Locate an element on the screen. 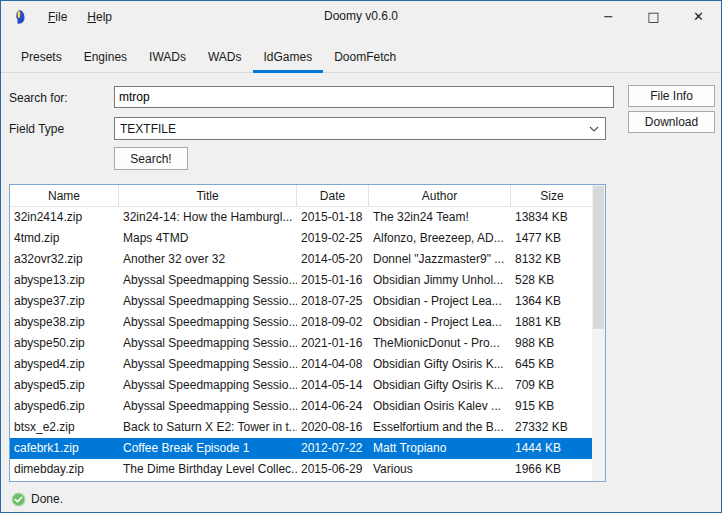 The height and width of the screenshot is (513, 722). status-text: Done. is located at coordinates (47, 499).